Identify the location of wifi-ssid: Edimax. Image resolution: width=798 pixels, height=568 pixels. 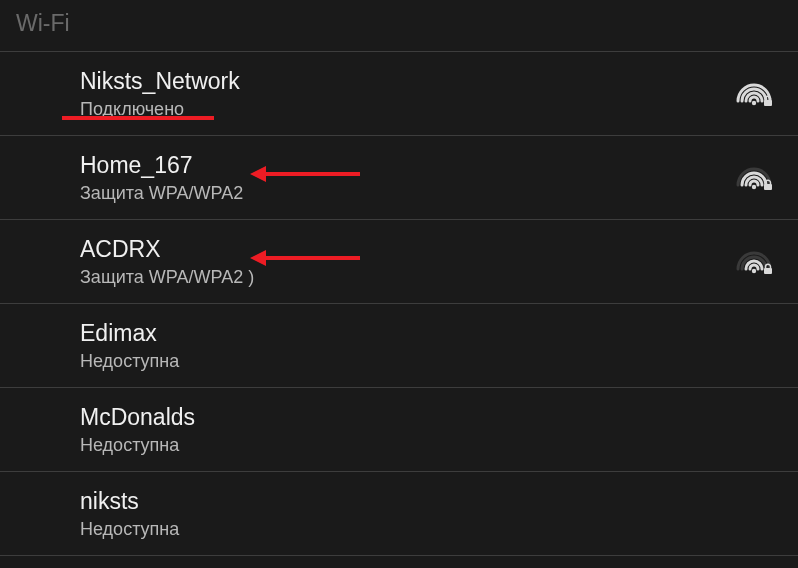
(431, 334).